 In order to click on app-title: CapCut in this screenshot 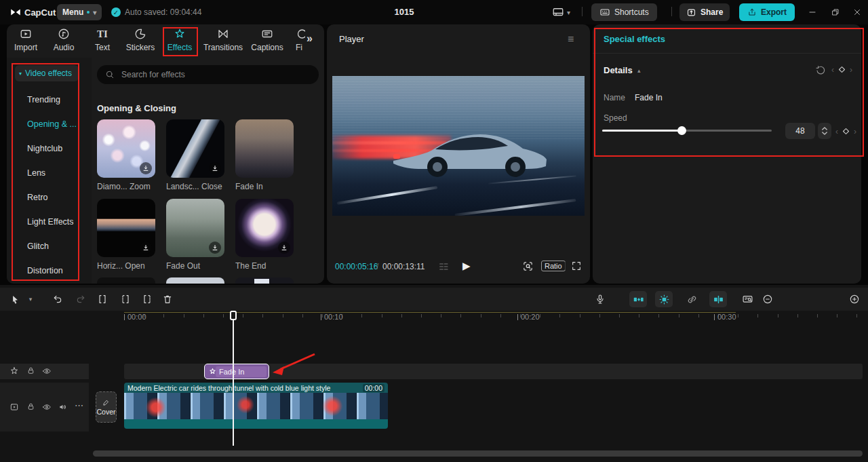, I will do `click(40, 12)`.